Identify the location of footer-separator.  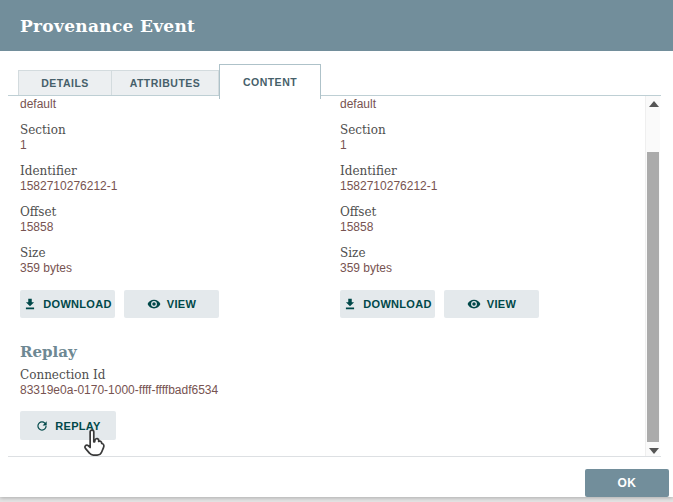
(334, 456).